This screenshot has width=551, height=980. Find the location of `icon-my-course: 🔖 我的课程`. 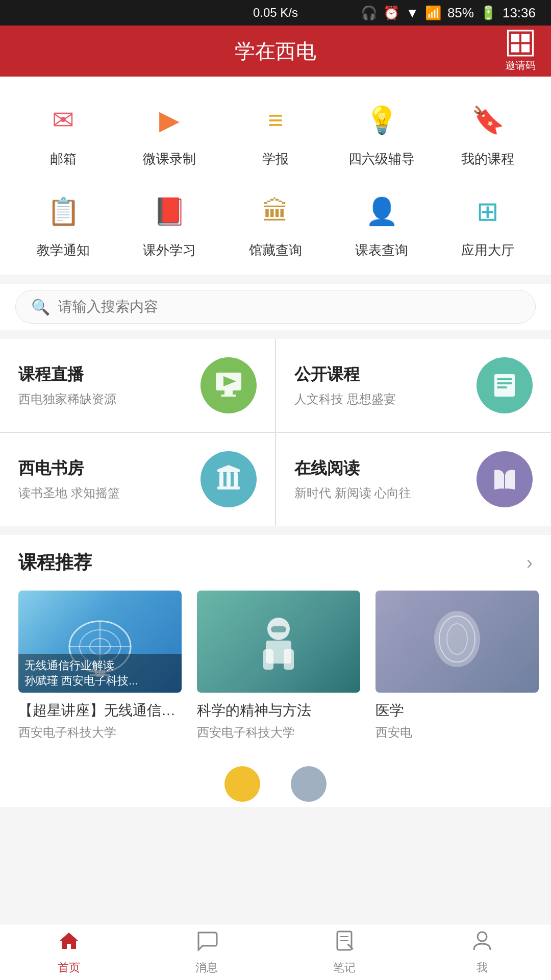

icon-my-course: 🔖 我的课程 is located at coordinates (488, 133).